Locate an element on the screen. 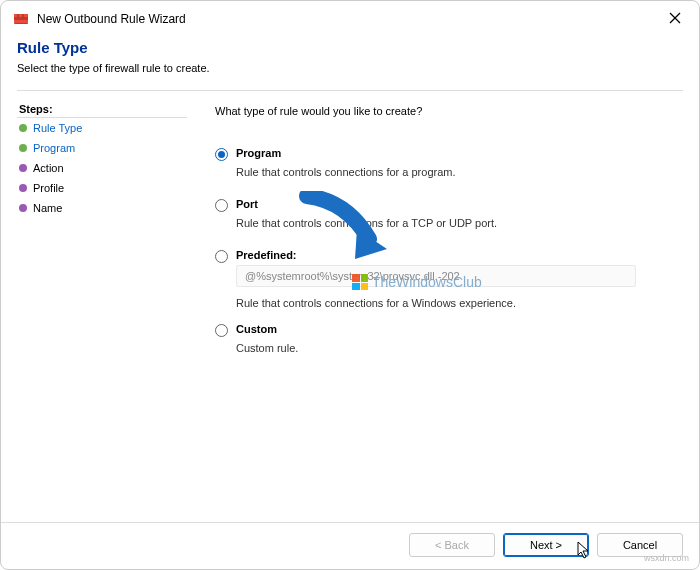 The width and height of the screenshot is (700, 570). step-label: Profile is located at coordinates (48, 188).